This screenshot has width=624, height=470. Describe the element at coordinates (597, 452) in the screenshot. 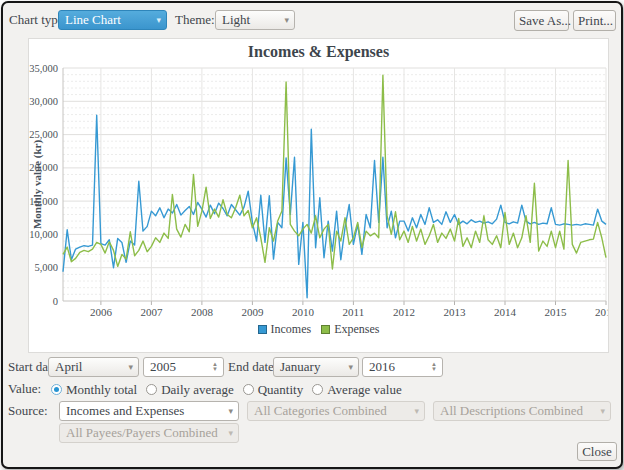

I see `close-button: Close` at that location.